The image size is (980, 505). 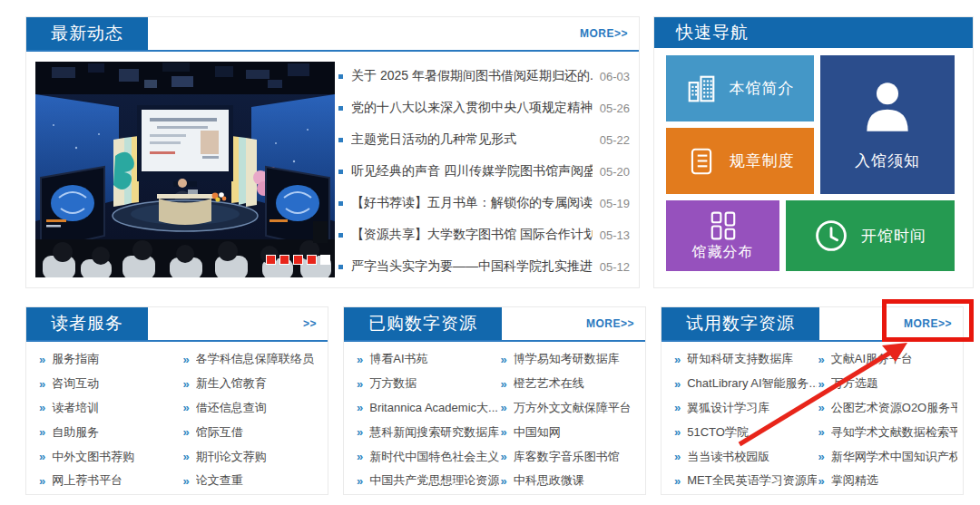 What do you see at coordinates (111, 359) in the screenshot?
I see `service-link: »服务指南` at bounding box center [111, 359].